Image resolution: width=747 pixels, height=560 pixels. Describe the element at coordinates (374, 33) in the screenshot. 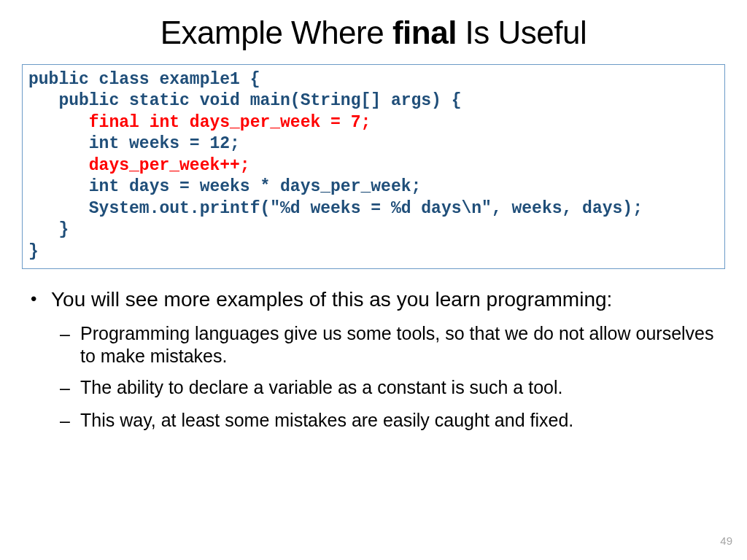

I see `slide-title: Example Where final Is Useful` at that location.